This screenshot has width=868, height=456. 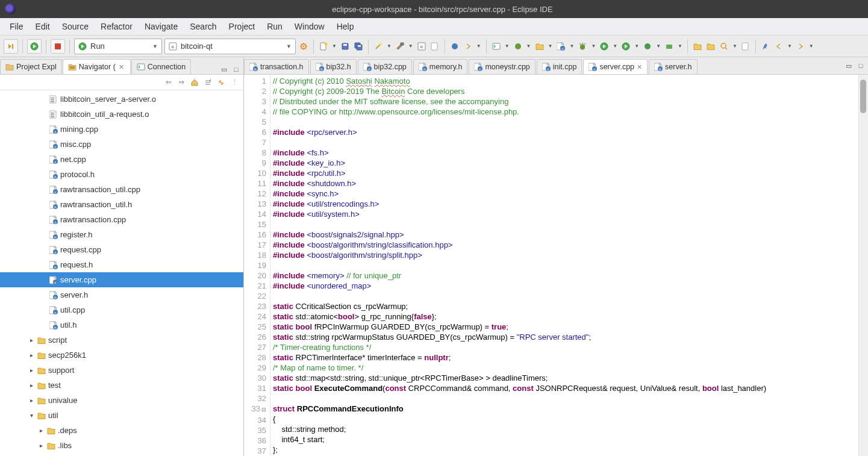 What do you see at coordinates (122, 355) in the screenshot?
I see `tree-folder-secp256k1: ▸secp256k1` at bounding box center [122, 355].